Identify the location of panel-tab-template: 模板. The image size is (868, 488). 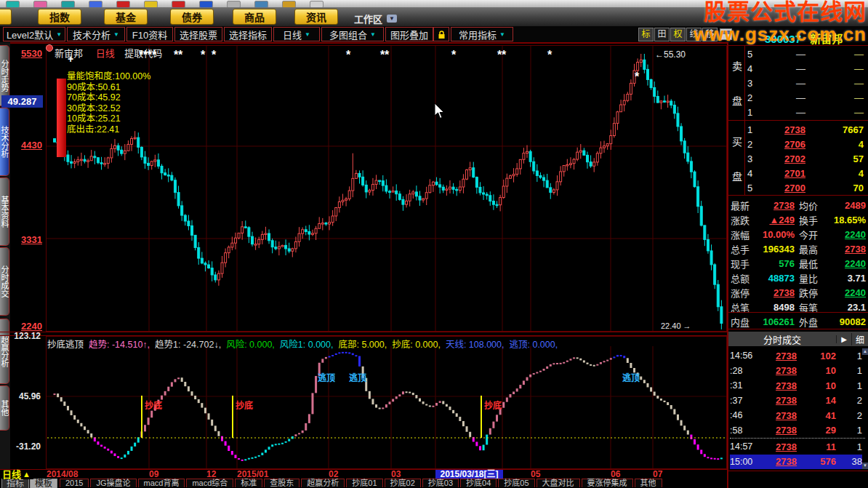
(44, 483).